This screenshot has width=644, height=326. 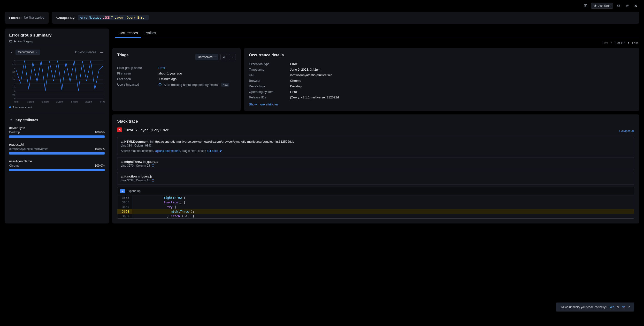 What do you see at coordinates (207, 57) in the screenshot?
I see `status-dropdown: Unresolved` at bounding box center [207, 57].